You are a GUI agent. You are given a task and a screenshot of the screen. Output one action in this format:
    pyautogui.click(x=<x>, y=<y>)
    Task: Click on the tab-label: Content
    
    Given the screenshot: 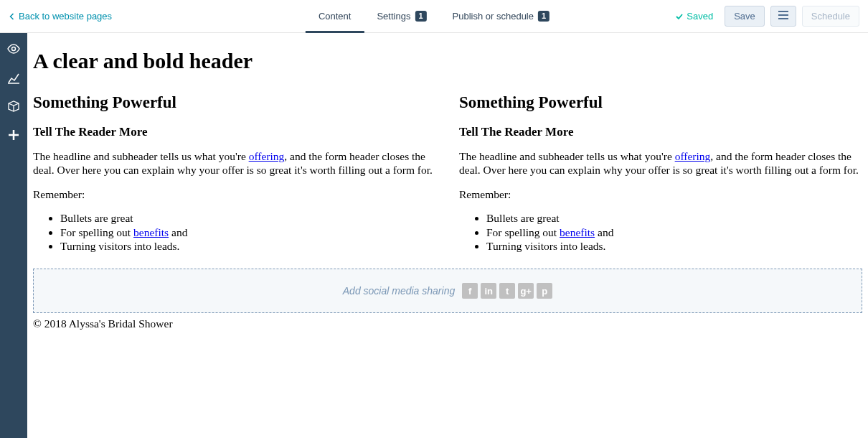 What is the action you would take?
    pyautogui.click(x=335, y=16)
    